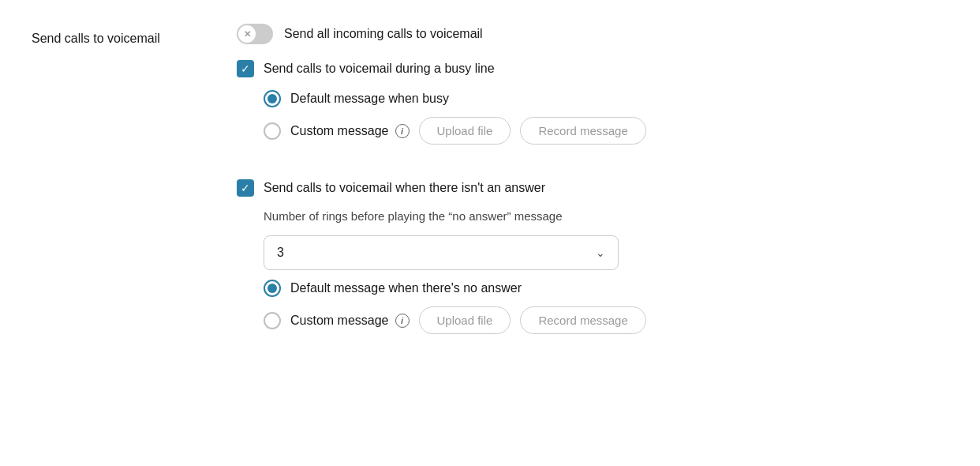 This screenshot has width=980, height=466. Describe the element at coordinates (593, 69) in the screenshot. I see `busy-line-row: ✓ Send calls to voicemail during a busy …` at that location.